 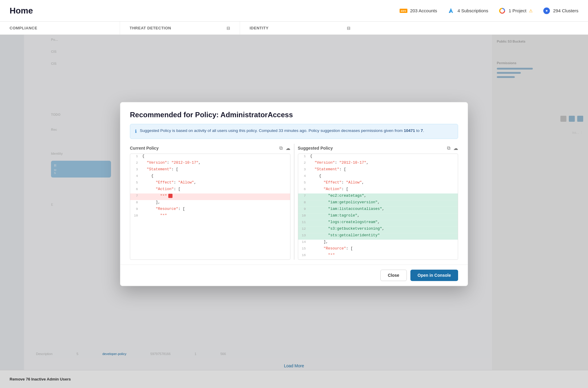 What do you see at coordinates (210, 197) in the screenshot?
I see `code-line-c7: 7 "*"` at bounding box center [210, 197].